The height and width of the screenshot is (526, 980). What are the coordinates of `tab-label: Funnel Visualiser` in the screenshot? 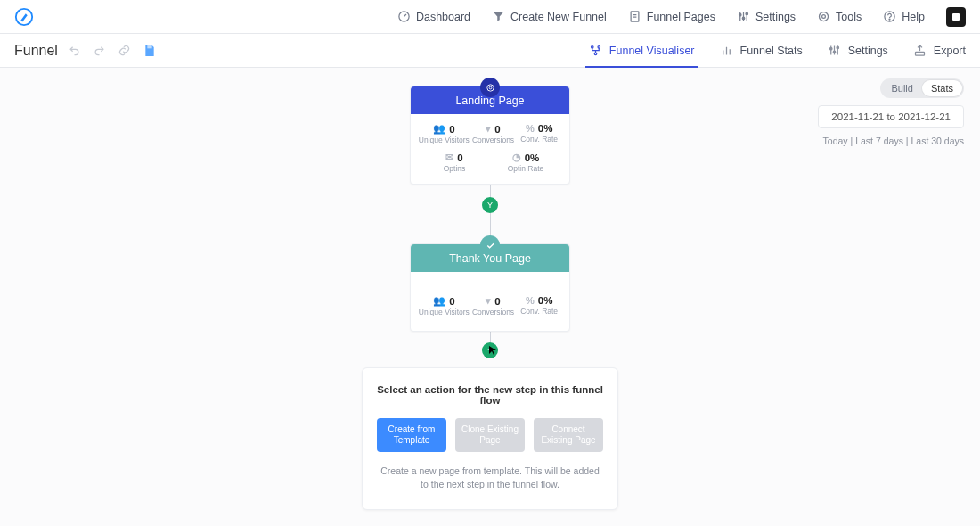 It's located at (652, 51).